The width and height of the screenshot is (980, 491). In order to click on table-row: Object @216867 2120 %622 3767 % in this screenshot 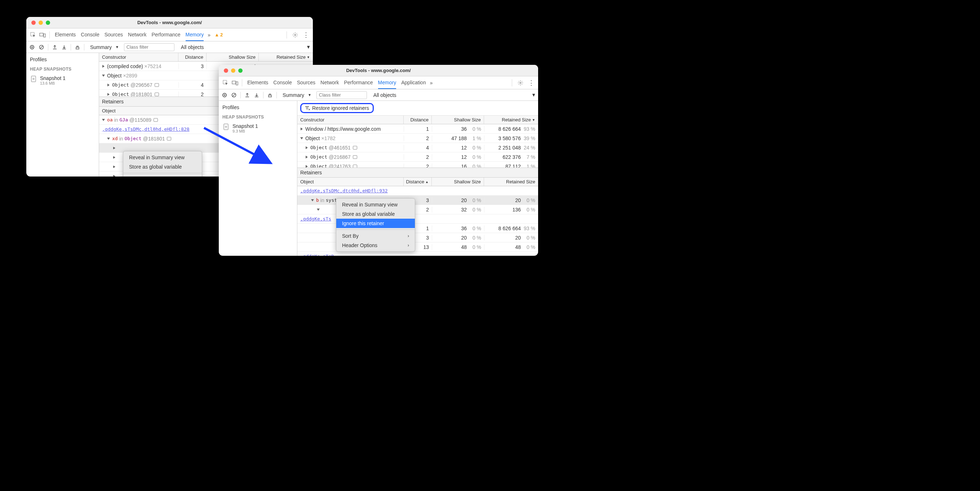, I will do `click(418, 157)`.